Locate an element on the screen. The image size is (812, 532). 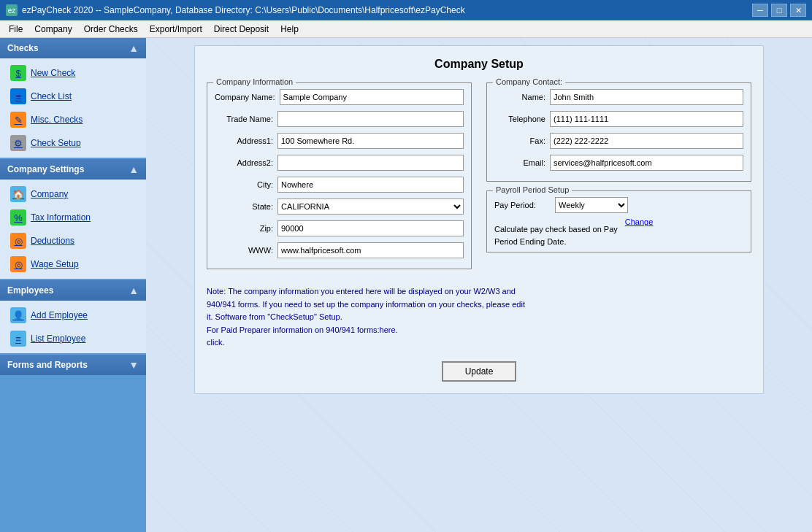
sidebar-items-checks: $ New Check ≡ Check List ✎ Misc. Checks … is located at coordinates (73, 108).